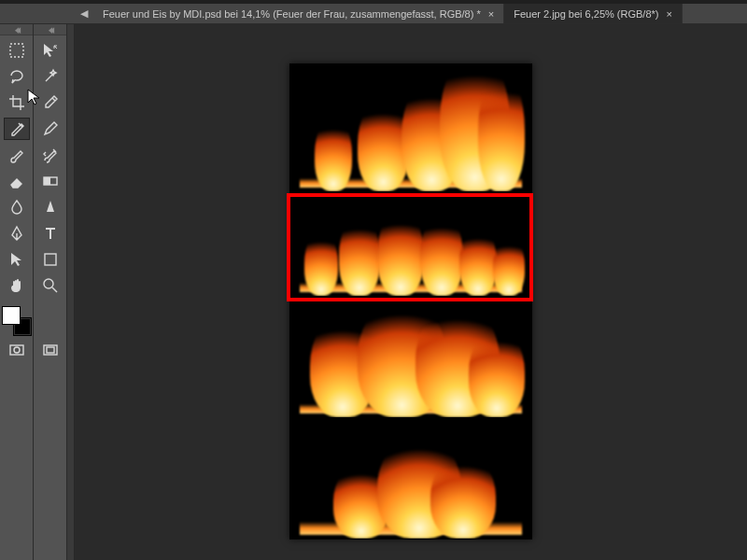  I want to click on panel-gutter, so click(71, 292).